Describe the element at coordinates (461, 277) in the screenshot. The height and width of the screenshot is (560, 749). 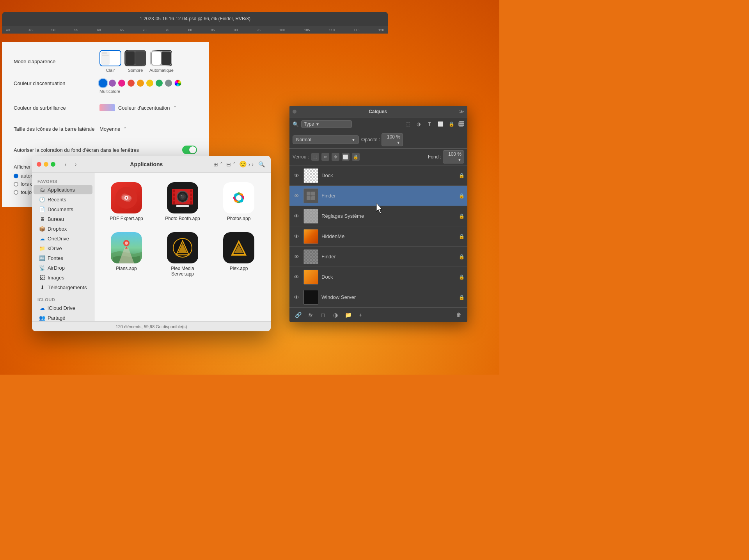
I see `layer-lock-dock2: 🔒` at that location.